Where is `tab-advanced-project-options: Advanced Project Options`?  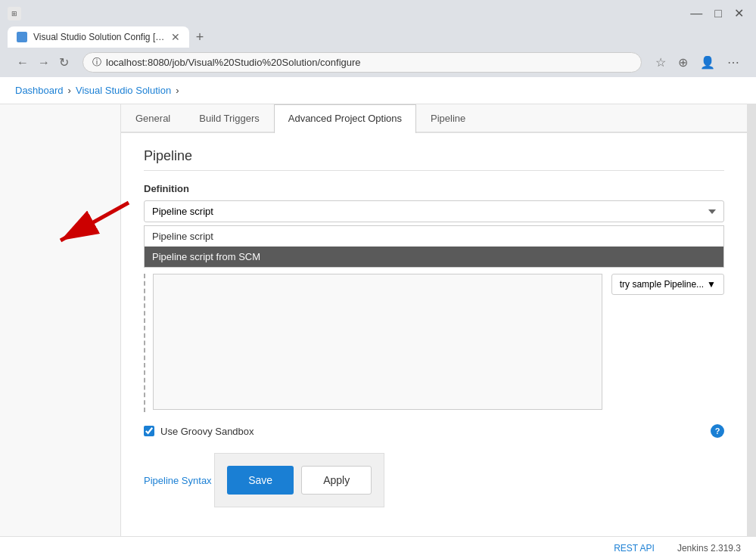 tab-advanced-project-options: Advanced Project Options is located at coordinates (345, 119).